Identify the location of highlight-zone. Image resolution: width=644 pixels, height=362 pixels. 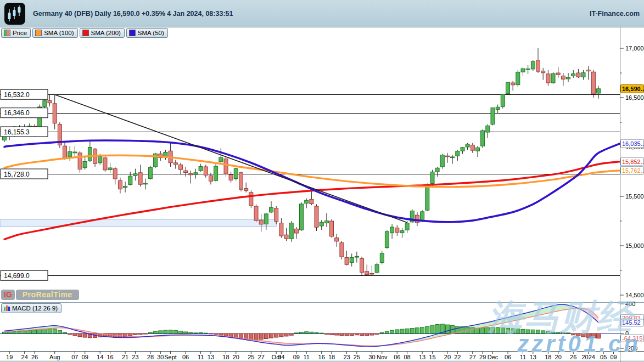
(138, 223).